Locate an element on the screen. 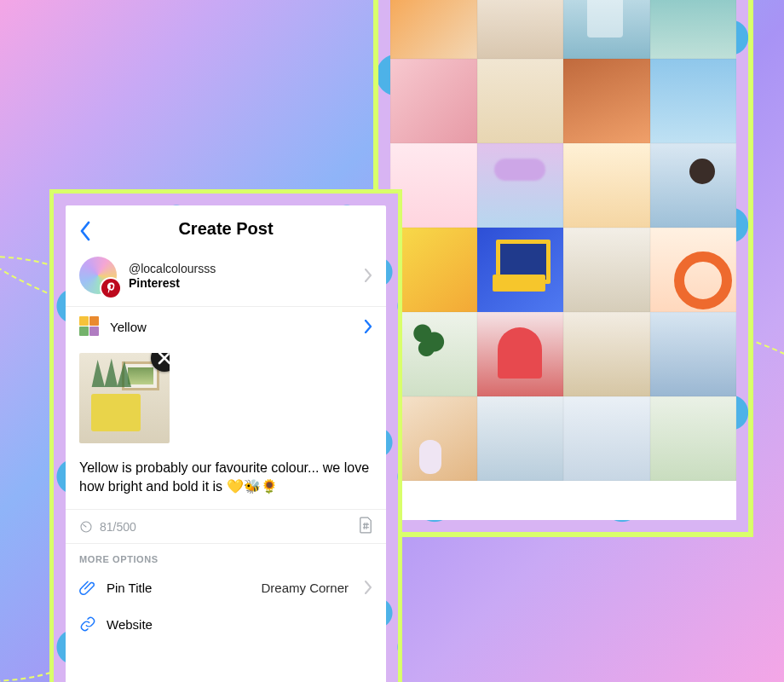  pinterest-badge is located at coordinates (111, 288).